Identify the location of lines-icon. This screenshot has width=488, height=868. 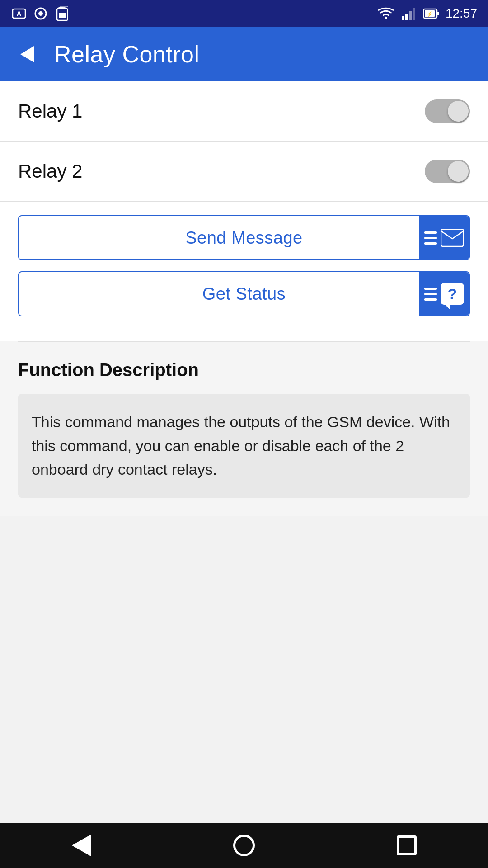
(431, 238).